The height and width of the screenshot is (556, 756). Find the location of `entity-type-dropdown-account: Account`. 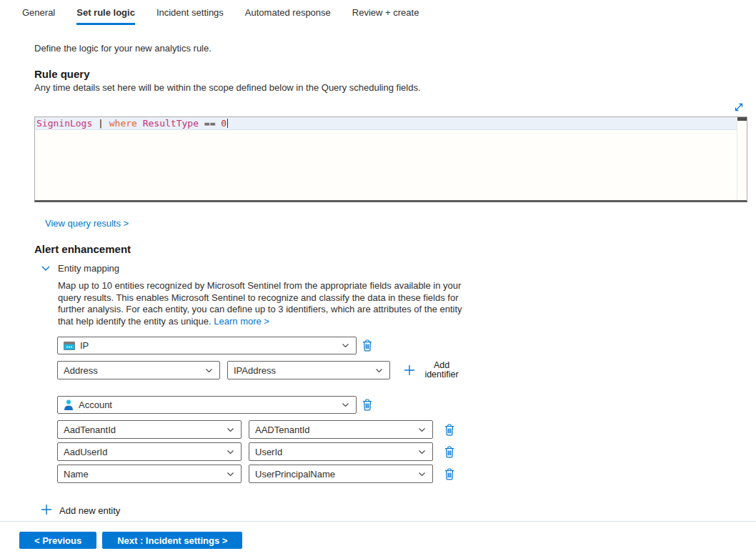

entity-type-dropdown-account: Account is located at coordinates (207, 404).